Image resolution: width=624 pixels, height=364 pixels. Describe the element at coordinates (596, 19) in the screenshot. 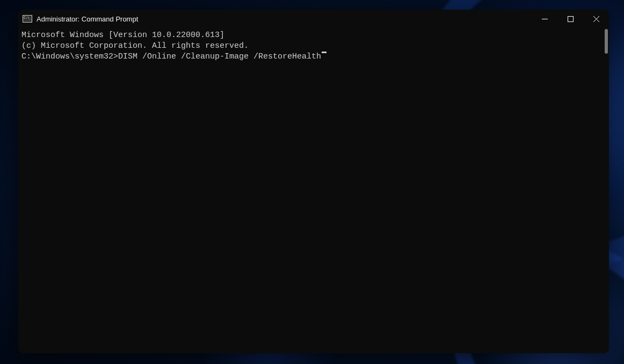

I see `close-icon` at that location.